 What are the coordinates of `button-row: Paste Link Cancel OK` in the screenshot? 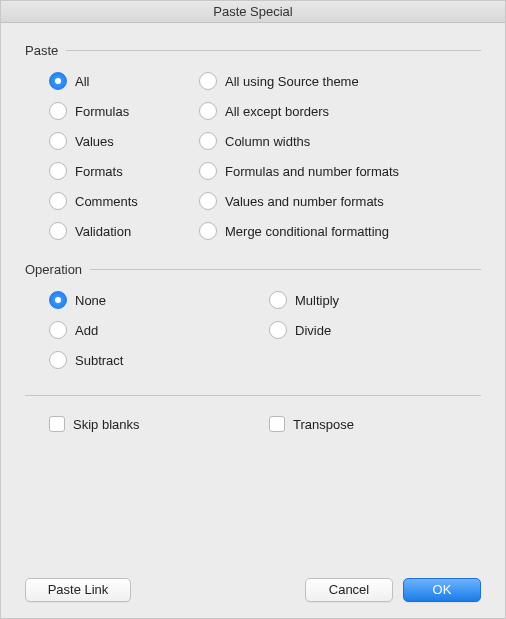 It's located at (253, 590).